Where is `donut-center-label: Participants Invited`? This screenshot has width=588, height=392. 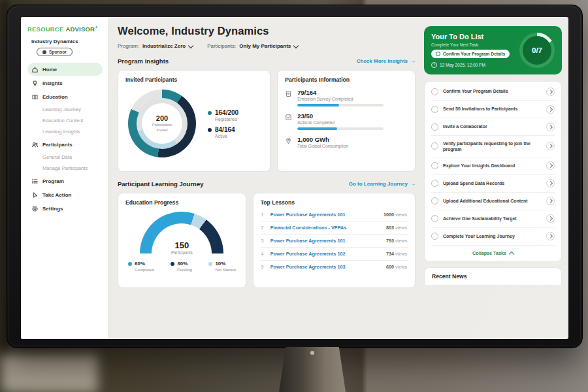
donut-center-label: Participants Invited is located at coordinates (162, 127).